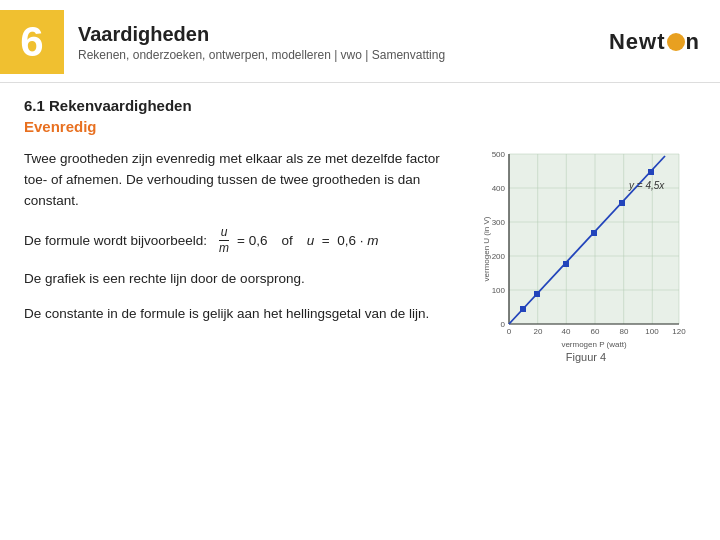 This screenshot has height=540, width=720. What do you see at coordinates (566, 332) in the screenshot?
I see `svg-text: 40` at bounding box center [566, 332].